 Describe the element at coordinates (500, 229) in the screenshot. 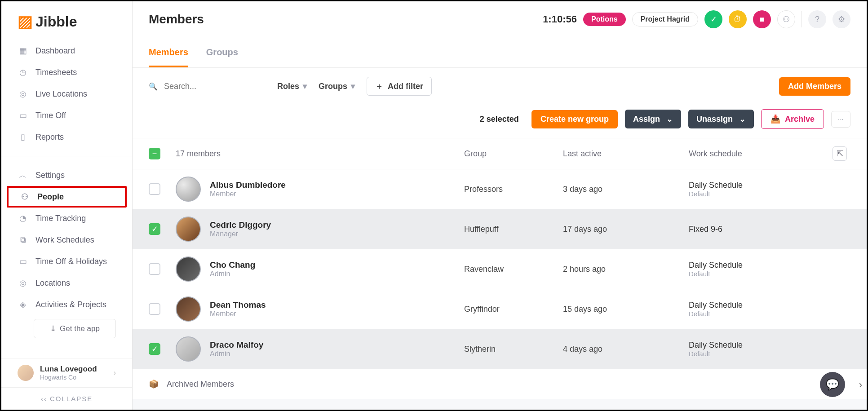

I see `table-row: ✓ Cedric Diggory Manager Hufflepuff 17 d…` at that location.